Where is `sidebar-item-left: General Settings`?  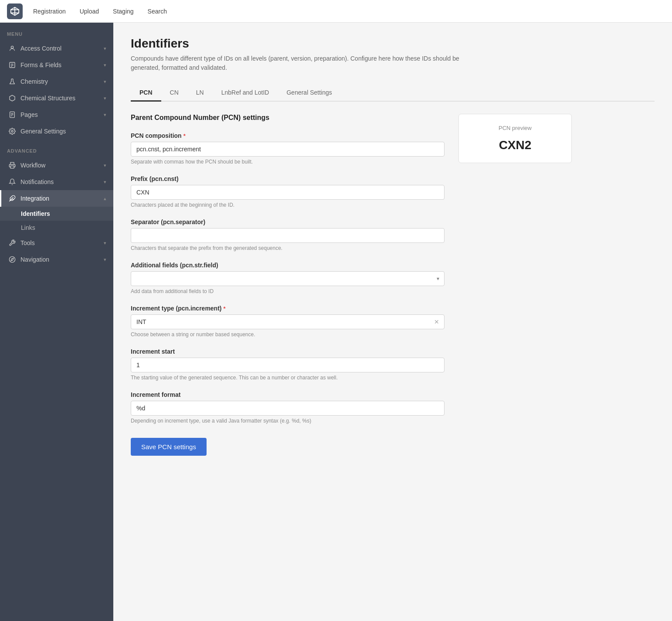
sidebar-item-left: General Settings is located at coordinates (37, 131).